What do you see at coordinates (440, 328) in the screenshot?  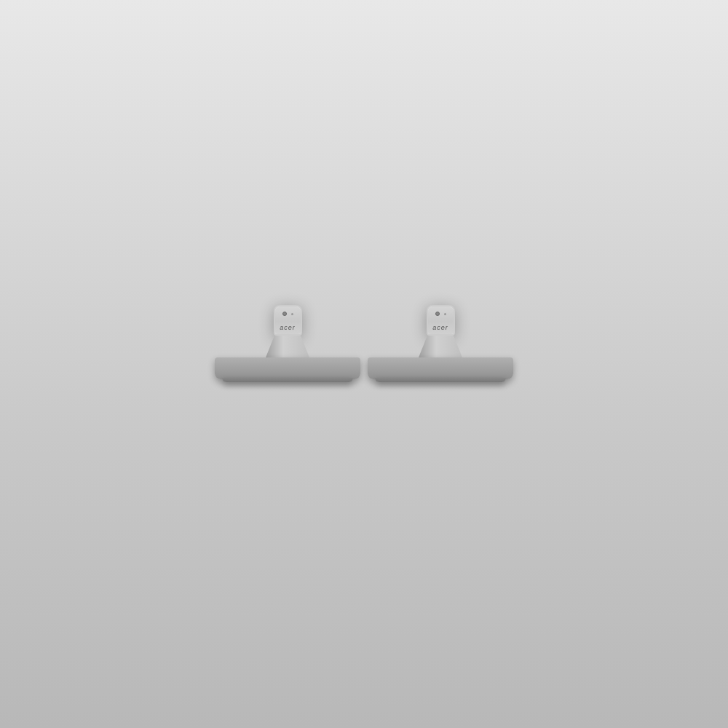 I see `right-acer-logo: acer` at bounding box center [440, 328].